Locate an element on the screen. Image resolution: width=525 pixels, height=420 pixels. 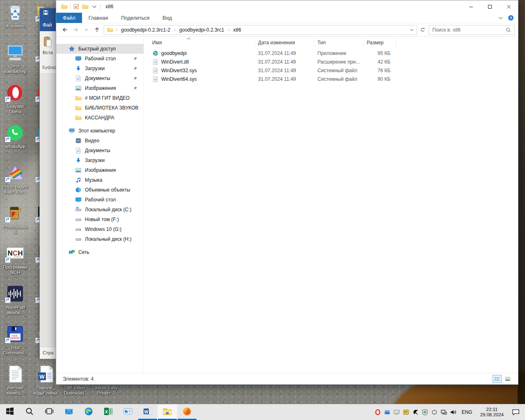
taskbar-system-app-button is located at coordinates (128, 412).